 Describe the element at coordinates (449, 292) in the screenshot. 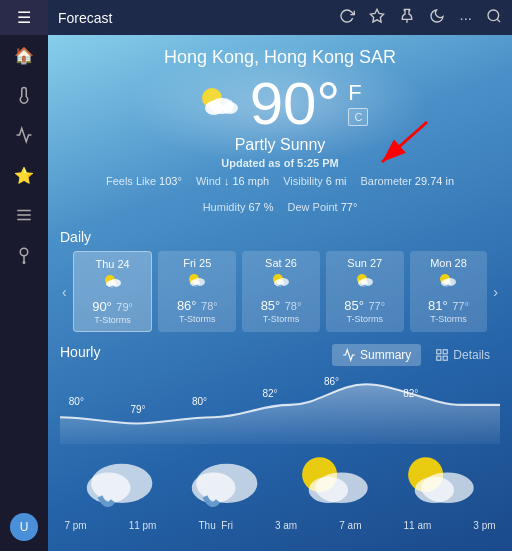

I see `day-card-mon: Mon 28 81° 77°` at that location.